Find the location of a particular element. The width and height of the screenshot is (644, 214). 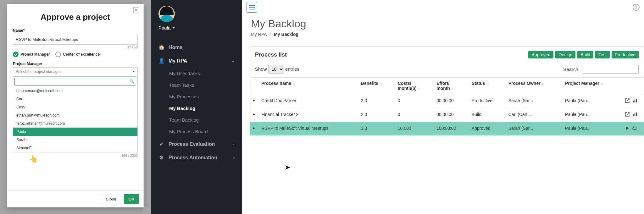

chevron-down-icon is located at coordinates (174, 28).